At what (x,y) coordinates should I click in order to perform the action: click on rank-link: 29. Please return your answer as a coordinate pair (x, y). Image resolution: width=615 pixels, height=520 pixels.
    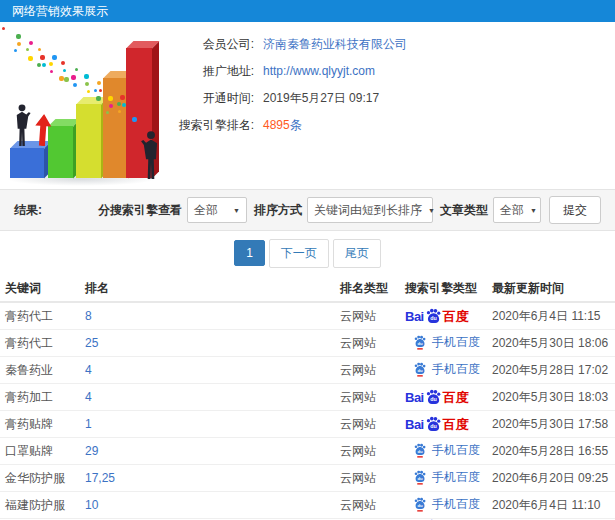
    Looking at the image, I should click on (212, 451).